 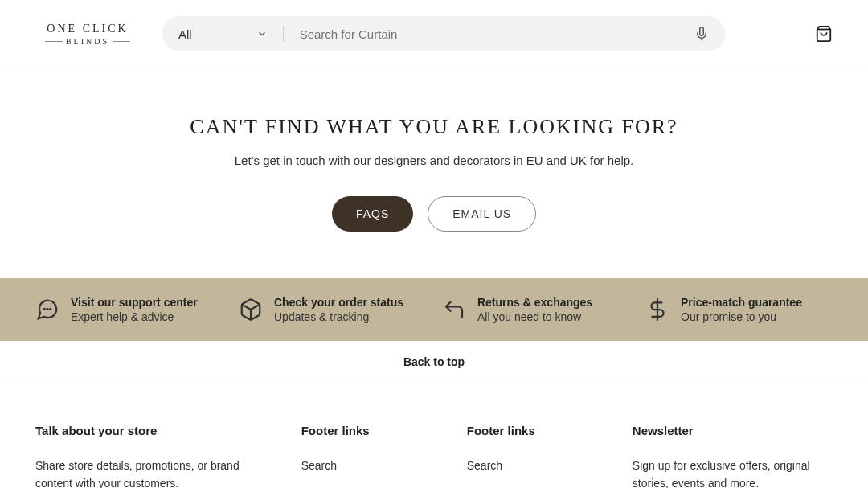 I want to click on search-bar: All, so click(x=444, y=34).